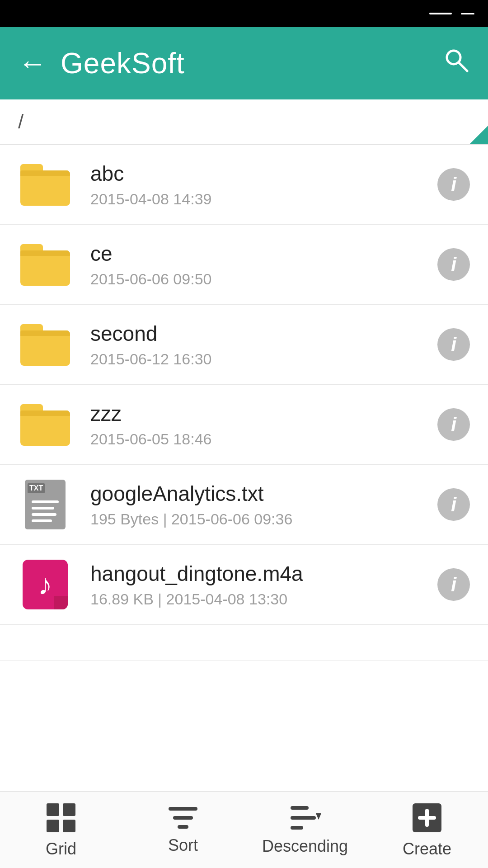  What do you see at coordinates (264, 425) in the screenshot?
I see `file-info: zzz 2015-06-05 18:46` at bounding box center [264, 425].